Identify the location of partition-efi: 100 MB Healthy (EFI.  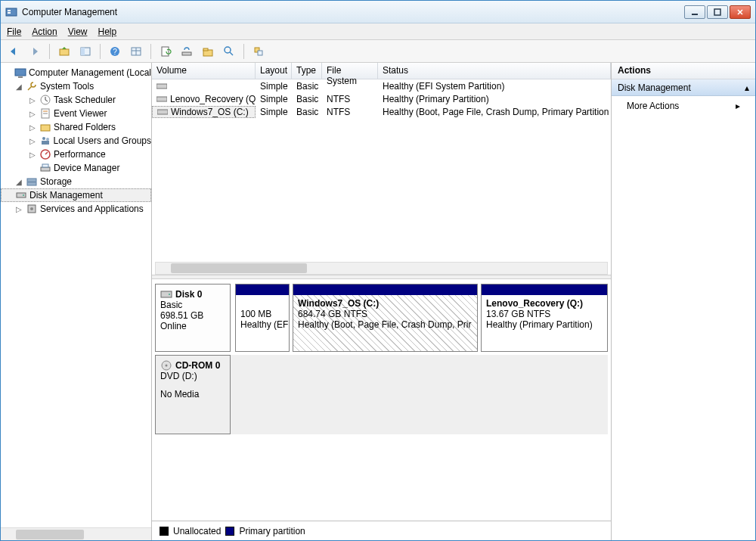
(262, 318).